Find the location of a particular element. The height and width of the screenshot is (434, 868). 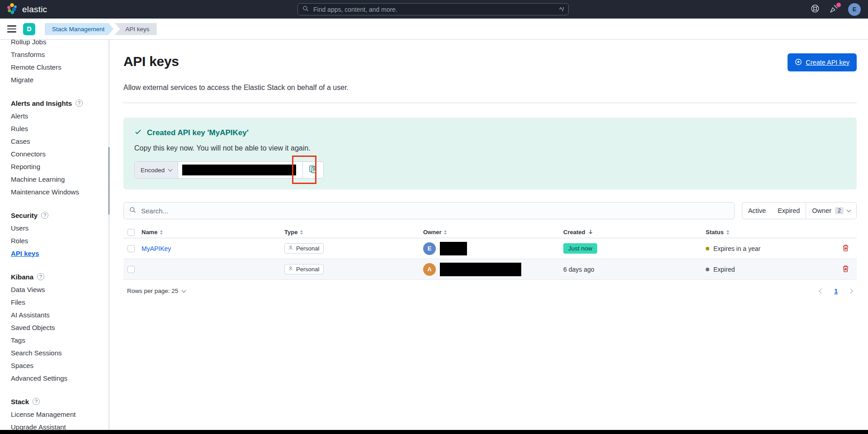

sidebar-item-remote-clusters: Remote Clusters is located at coordinates (55, 67).